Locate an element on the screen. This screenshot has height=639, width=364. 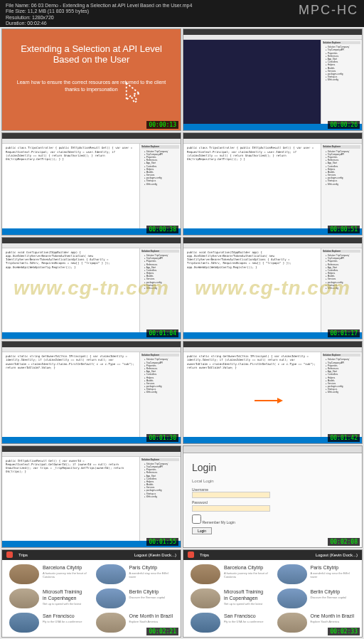
thumb-12: Trips Logout (Kevin Dock...) Barcelona C… is located at coordinates (273, 593).